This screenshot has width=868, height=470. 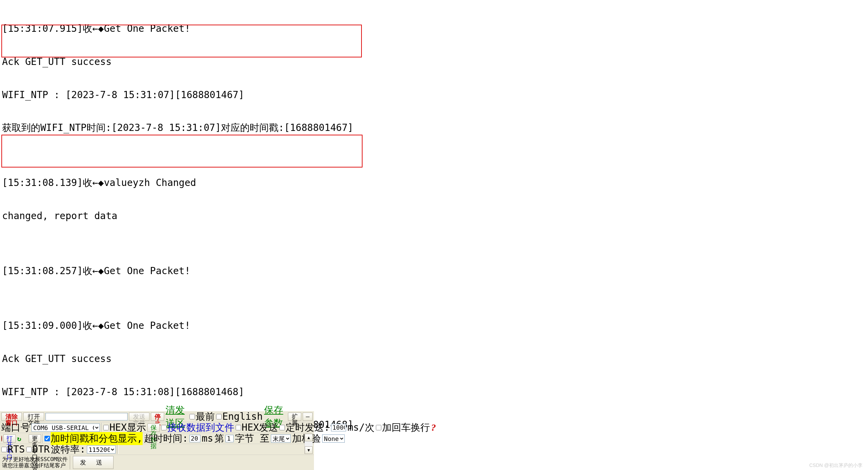 What do you see at coordinates (106, 428) in the screenshot?
I see `hex-display-checkbox` at bounding box center [106, 428].